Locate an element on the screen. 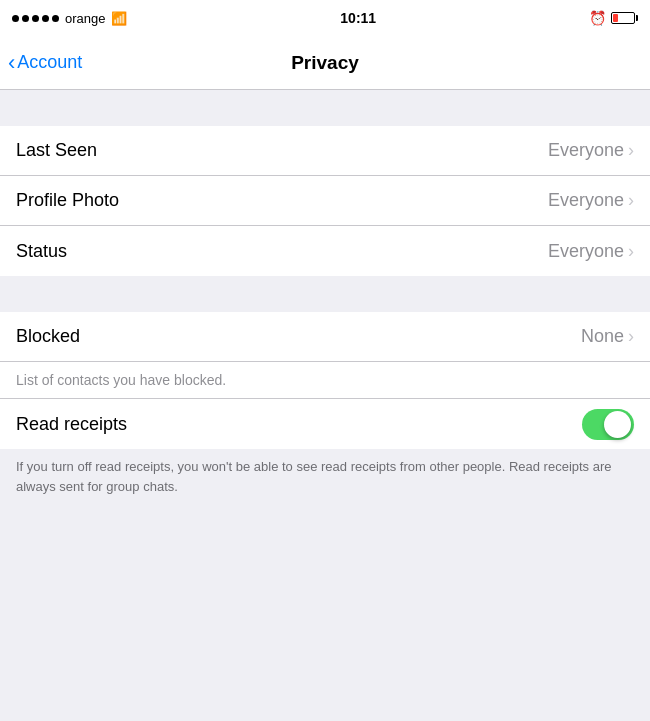  status-value: Everyone › is located at coordinates (591, 252).